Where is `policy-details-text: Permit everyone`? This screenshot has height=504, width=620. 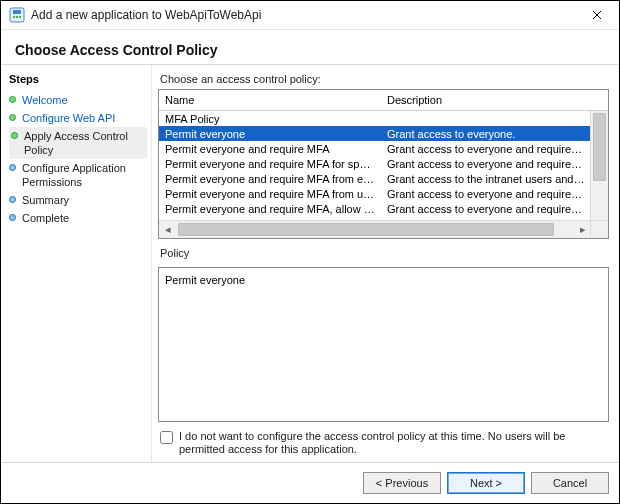 policy-details-text: Permit everyone is located at coordinates (205, 280).